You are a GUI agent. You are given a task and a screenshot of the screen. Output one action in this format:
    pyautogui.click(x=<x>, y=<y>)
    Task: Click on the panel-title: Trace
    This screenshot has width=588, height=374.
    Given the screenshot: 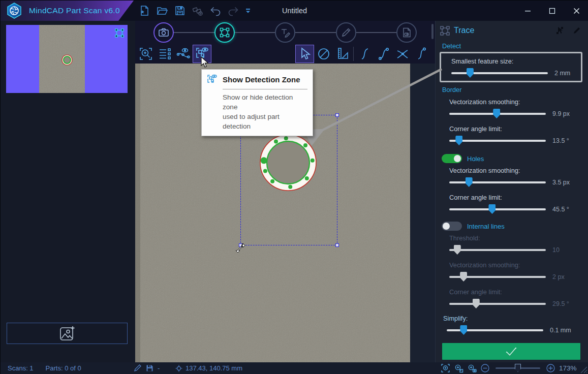 What is the action you would take?
    pyautogui.click(x=504, y=30)
    